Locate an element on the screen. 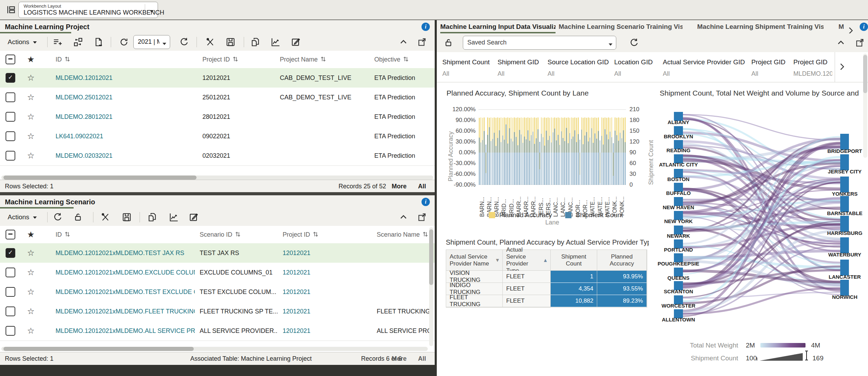 This screenshot has height=376, width=868. tab-4: M is located at coordinates (842, 27).